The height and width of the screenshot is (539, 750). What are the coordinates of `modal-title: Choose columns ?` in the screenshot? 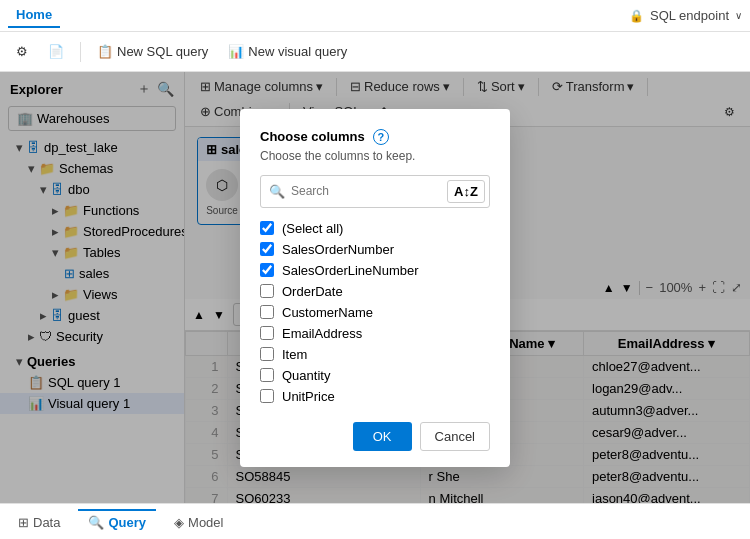 It's located at (375, 137).